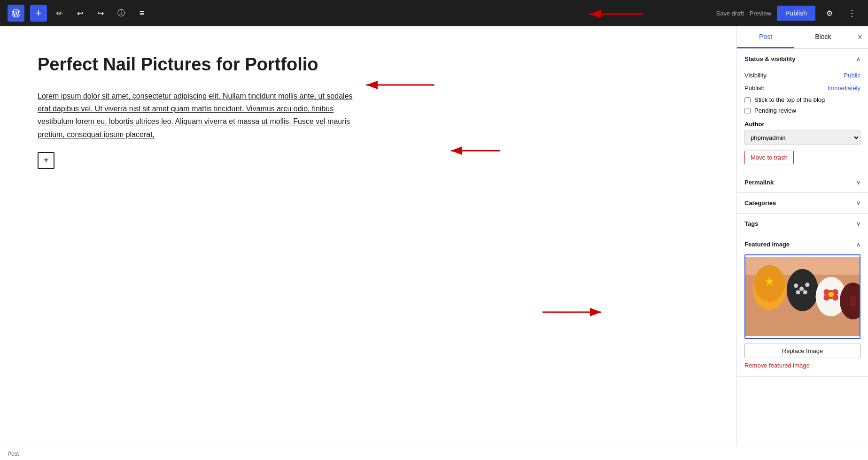  What do you see at coordinates (752, 223) in the screenshot?
I see `tags-label: Tags` at bounding box center [752, 223].